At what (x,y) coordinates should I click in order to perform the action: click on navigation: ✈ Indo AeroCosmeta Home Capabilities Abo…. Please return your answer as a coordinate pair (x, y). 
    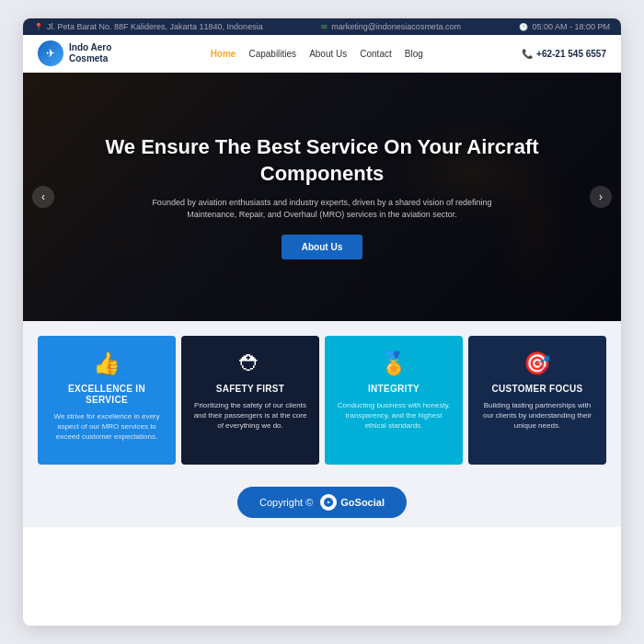
    Looking at the image, I should click on (322, 53).